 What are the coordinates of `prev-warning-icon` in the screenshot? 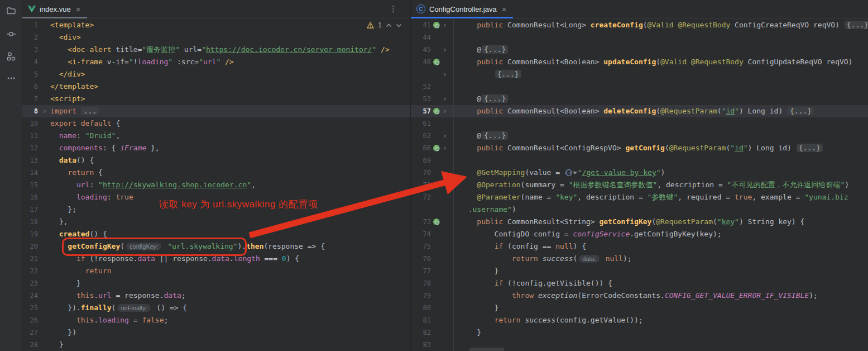 It's located at (389, 25).